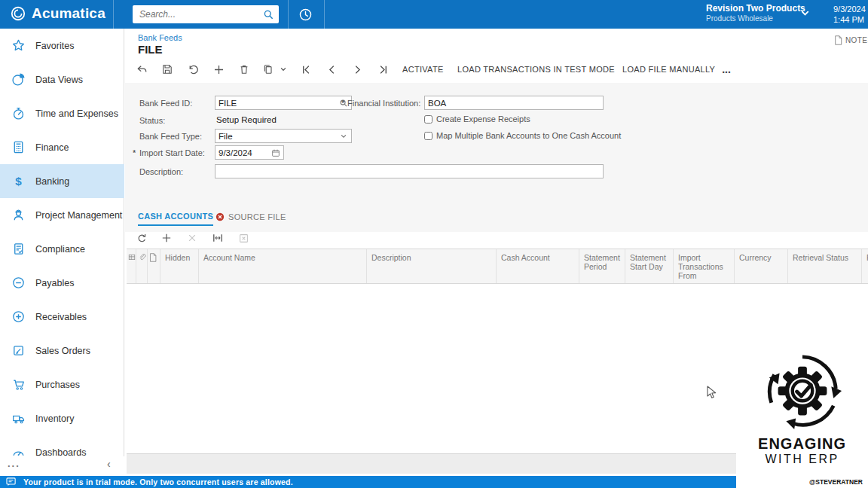 The height and width of the screenshot is (488, 868). I want to click on import-start-date-label: Import Start Date:, so click(172, 153).